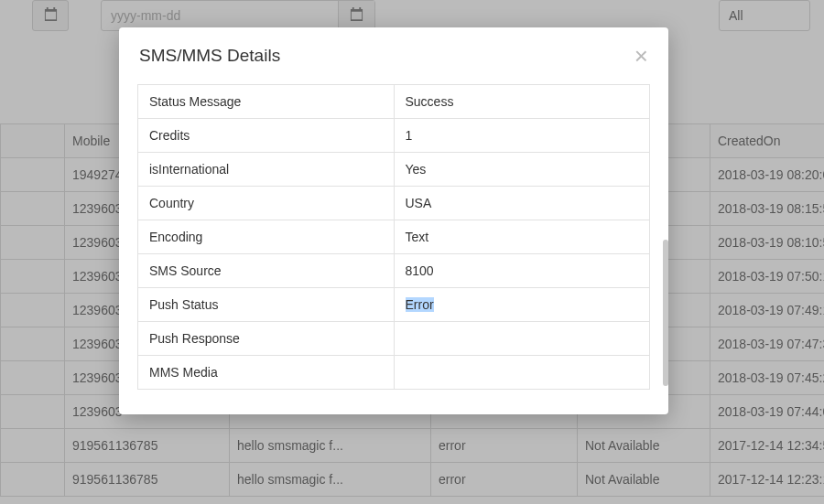  What do you see at coordinates (522, 271) in the screenshot?
I see `value-sms-source: 8100` at bounding box center [522, 271].